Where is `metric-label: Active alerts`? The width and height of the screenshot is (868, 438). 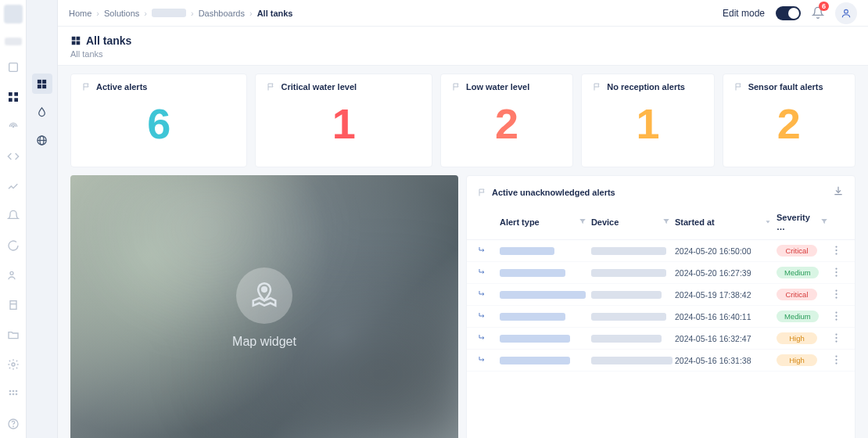
metric-label: Active alerts is located at coordinates (122, 87).